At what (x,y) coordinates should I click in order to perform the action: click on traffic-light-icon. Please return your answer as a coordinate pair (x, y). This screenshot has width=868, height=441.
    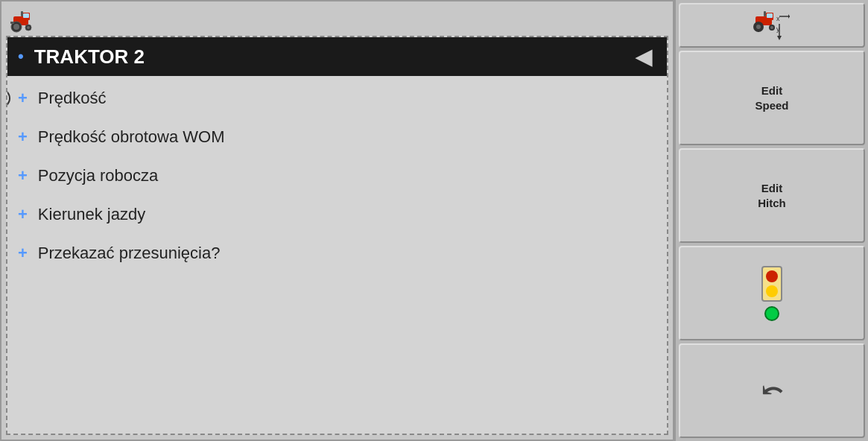
    Looking at the image, I should click on (772, 294).